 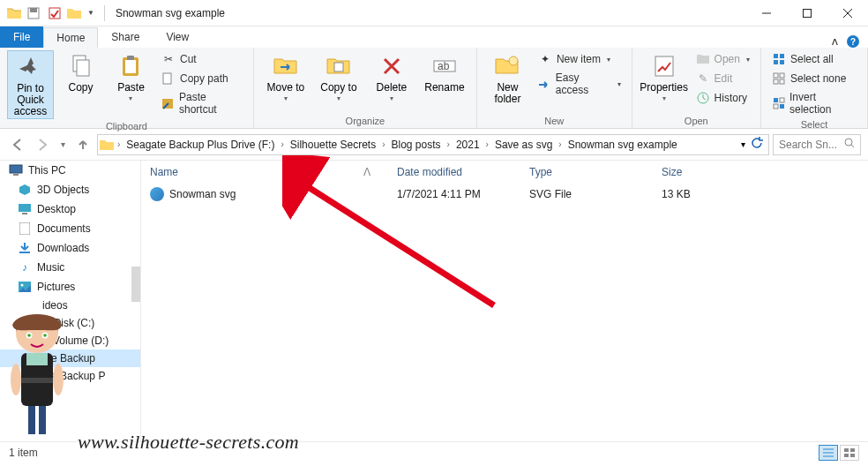 What do you see at coordinates (91, 12) in the screenshot?
I see `qat-dropdown-icon: ▼` at bounding box center [91, 12].